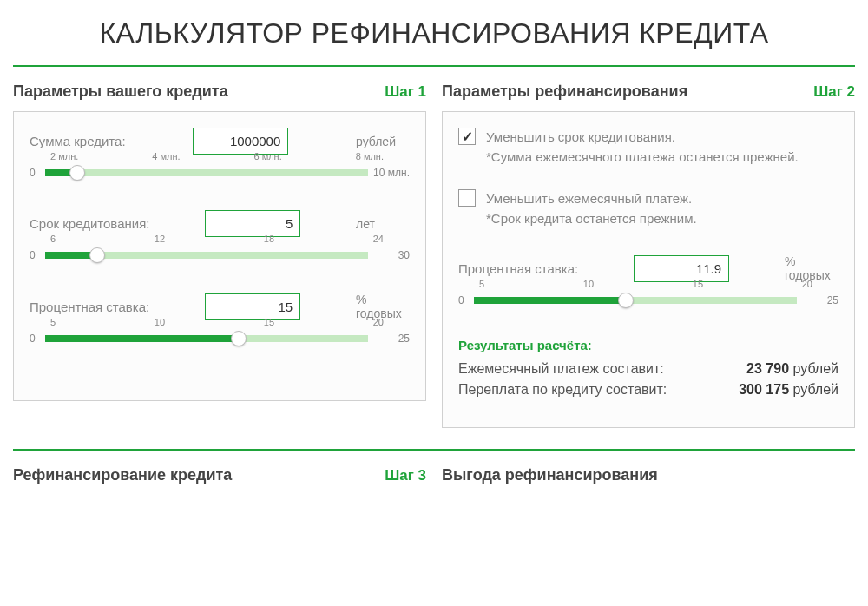  Describe the element at coordinates (635, 300) in the screenshot. I see `refi-rate-slider` at that location.